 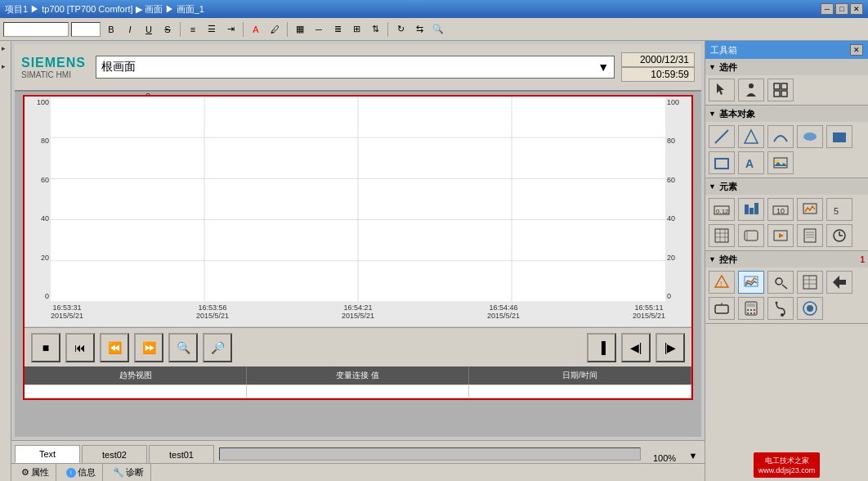 I want to click on xuanjian-label: 选件, so click(x=728, y=67).